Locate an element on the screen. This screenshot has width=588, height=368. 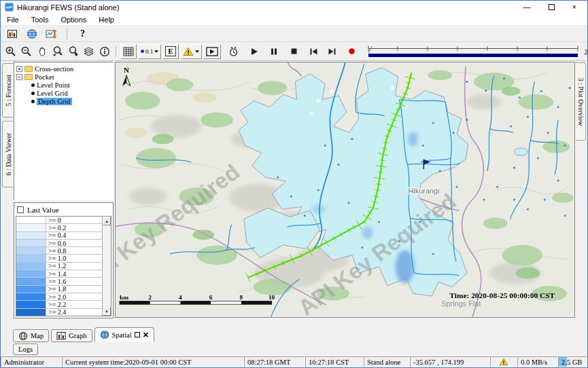
legend-scrollbar: ▲ ▼ is located at coordinates (106, 266).